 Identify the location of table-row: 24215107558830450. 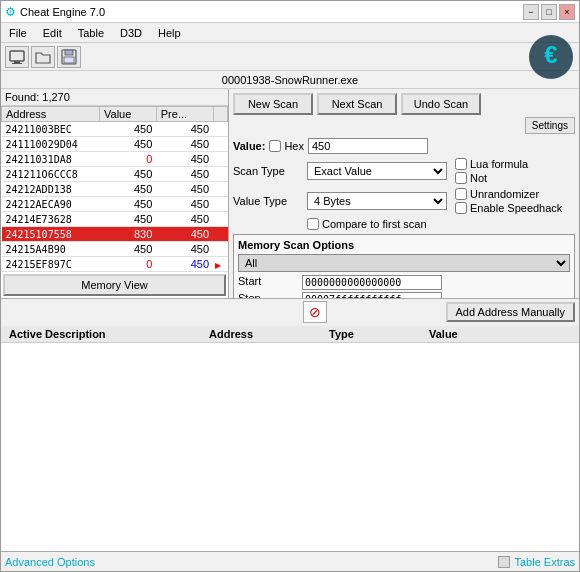
(115, 234).